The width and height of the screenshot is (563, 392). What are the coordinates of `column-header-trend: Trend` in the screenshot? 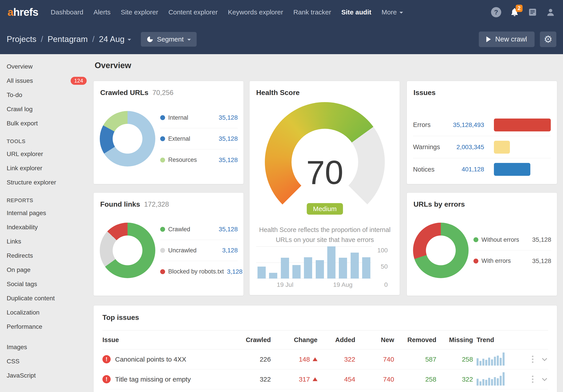 It's located at (496, 340).